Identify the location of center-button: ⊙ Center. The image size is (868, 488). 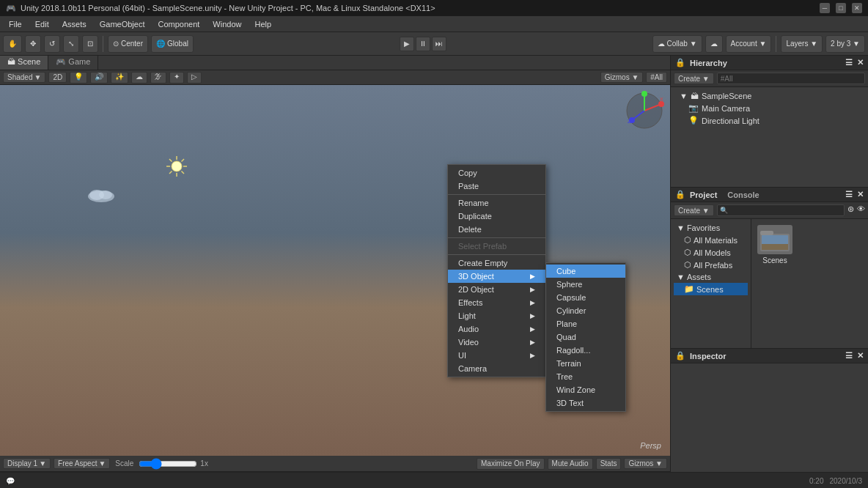
(128, 44).